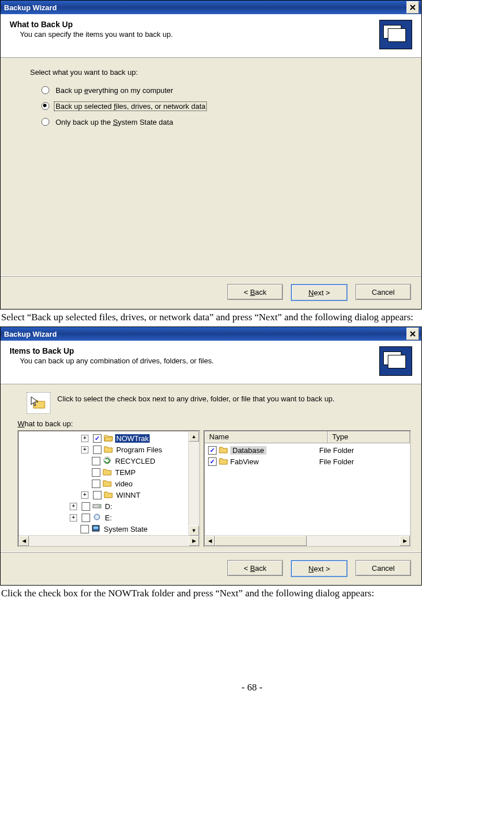 The width and height of the screenshot is (504, 831). What do you see at coordinates (104, 438) in the screenshot?
I see `tree-item: +✓NOWTrak` at bounding box center [104, 438].